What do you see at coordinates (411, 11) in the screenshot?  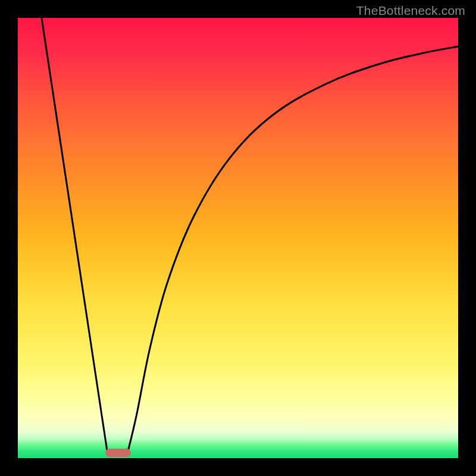 I see `watermark-text: TheBottleneck.com` at bounding box center [411, 11].